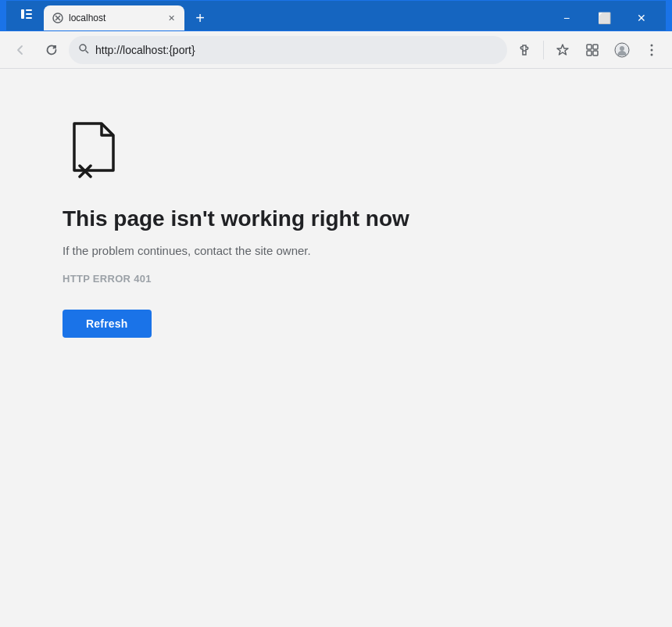 The width and height of the screenshot is (672, 627). I want to click on more-menu-button, so click(652, 50).